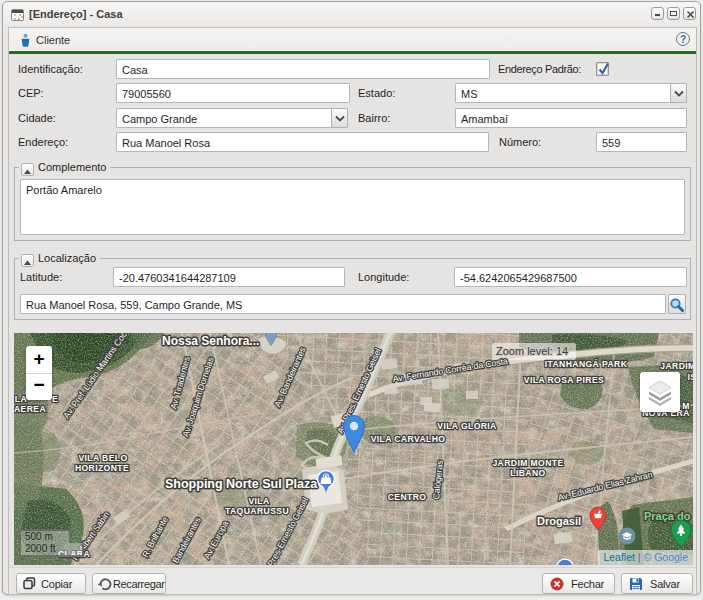 Image resolution: width=703 pixels, height=600 pixels. What do you see at coordinates (216, 540) in the screenshot?
I see `svg-text: Av. Europa` at bounding box center [216, 540].